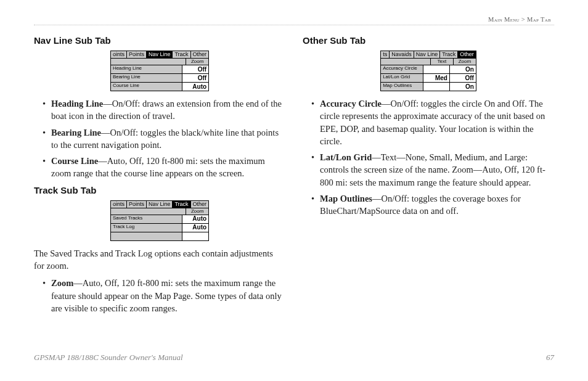 The height and width of the screenshot is (381, 588). What do you see at coordinates (75, 161) in the screenshot?
I see `list-item-term: Course Line` at bounding box center [75, 161].